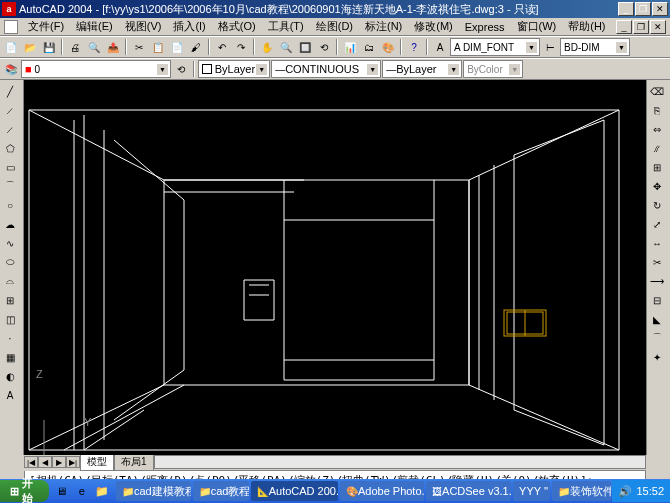 This screenshot has height=503, width=670. What do you see at coordinates (10, 300) in the screenshot?
I see `insert-tool: ⊞` at bounding box center [10, 300].